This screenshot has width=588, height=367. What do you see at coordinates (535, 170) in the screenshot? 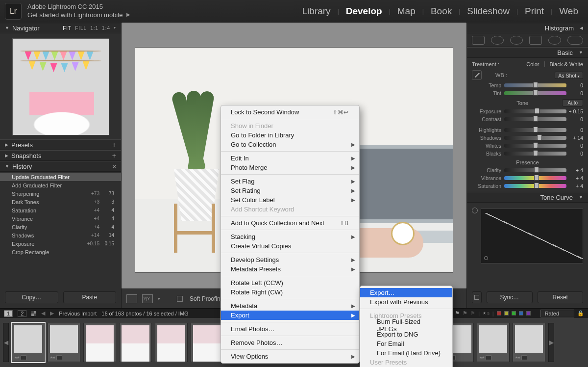
I see `clarity-slider` at bounding box center [535, 170].